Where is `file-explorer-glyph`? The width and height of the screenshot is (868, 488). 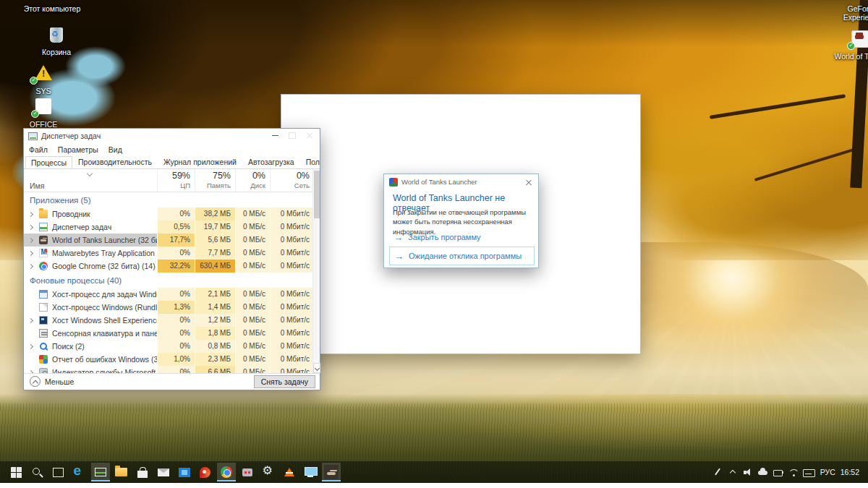
file-explorer-glyph is located at coordinates (122, 472).